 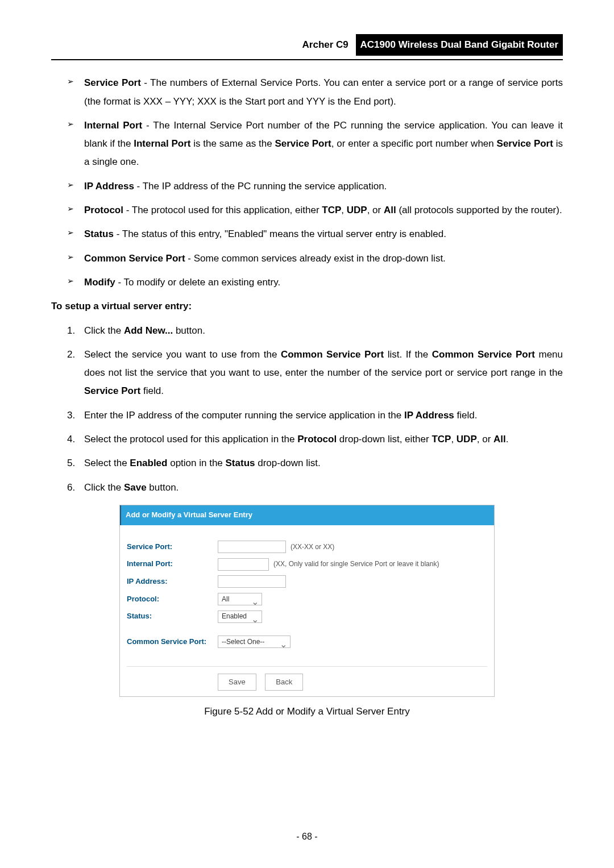 What do you see at coordinates (307, 616) in the screenshot?
I see `row-status: Status: Enabled` at bounding box center [307, 616].